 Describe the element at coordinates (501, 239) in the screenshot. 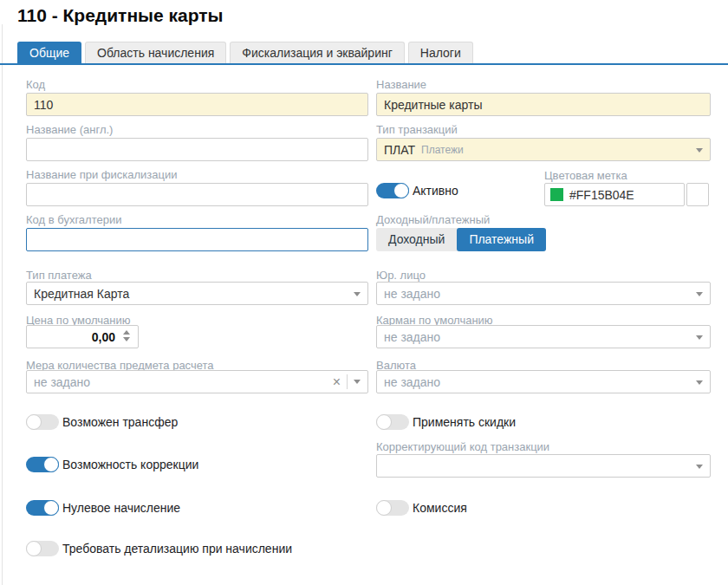

I see `platezhnyj-option-button: Платежный` at that location.